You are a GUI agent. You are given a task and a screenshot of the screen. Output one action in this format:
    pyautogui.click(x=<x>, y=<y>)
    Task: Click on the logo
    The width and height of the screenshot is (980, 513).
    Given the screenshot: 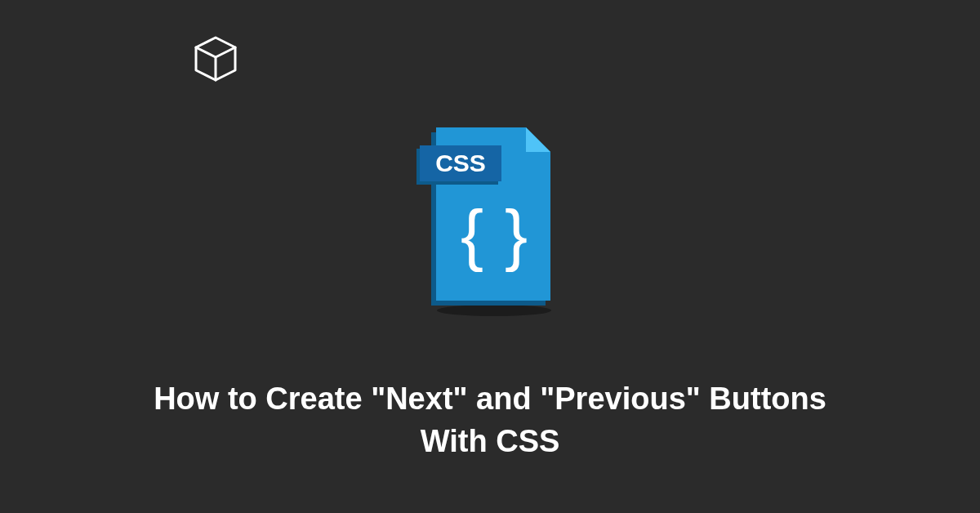 What is the action you would take?
    pyautogui.click(x=216, y=60)
    